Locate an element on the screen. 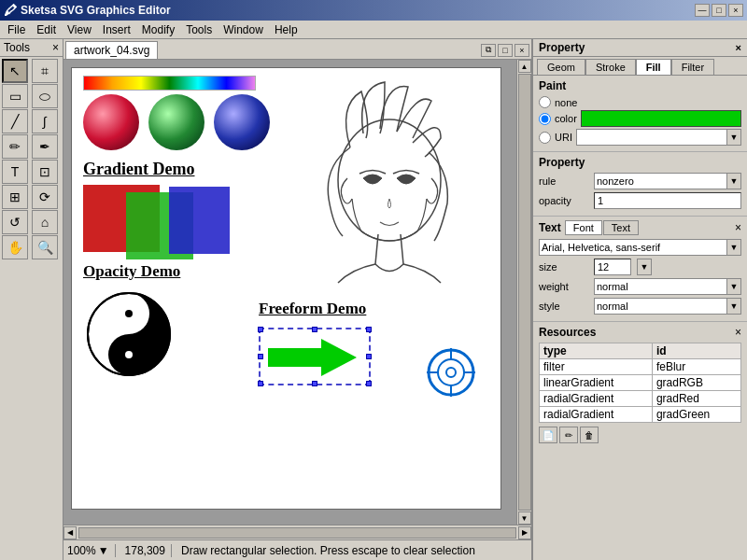  opacity-label: opacity is located at coordinates (564, 201).